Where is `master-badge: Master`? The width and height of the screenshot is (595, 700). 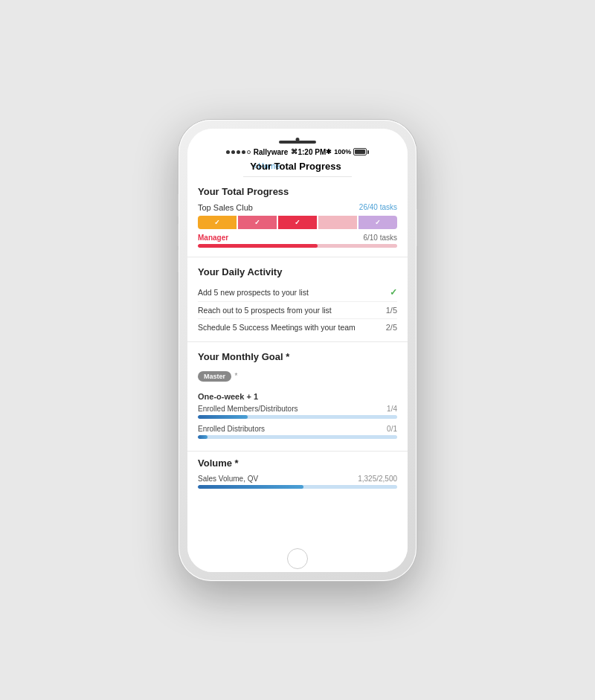 master-badge: Master is located at coordinates (214, 376).